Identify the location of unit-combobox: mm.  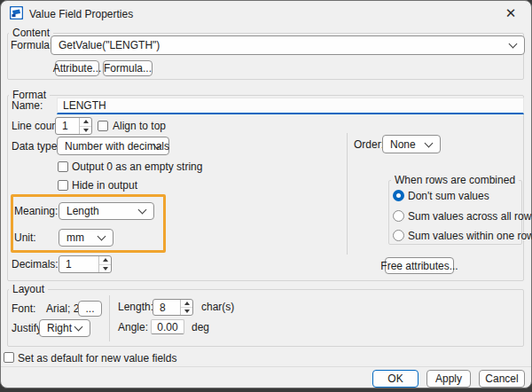
(86, 238).